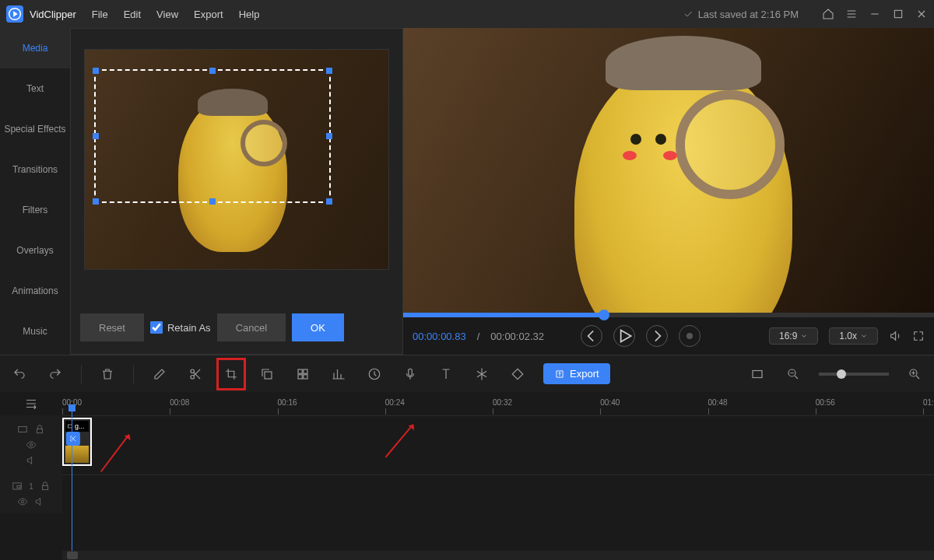 The width and height of the screenshot is (934, 560). Describe the element at coordinates (851, 14) in the screenshot. I see `menu-icon` at that location.